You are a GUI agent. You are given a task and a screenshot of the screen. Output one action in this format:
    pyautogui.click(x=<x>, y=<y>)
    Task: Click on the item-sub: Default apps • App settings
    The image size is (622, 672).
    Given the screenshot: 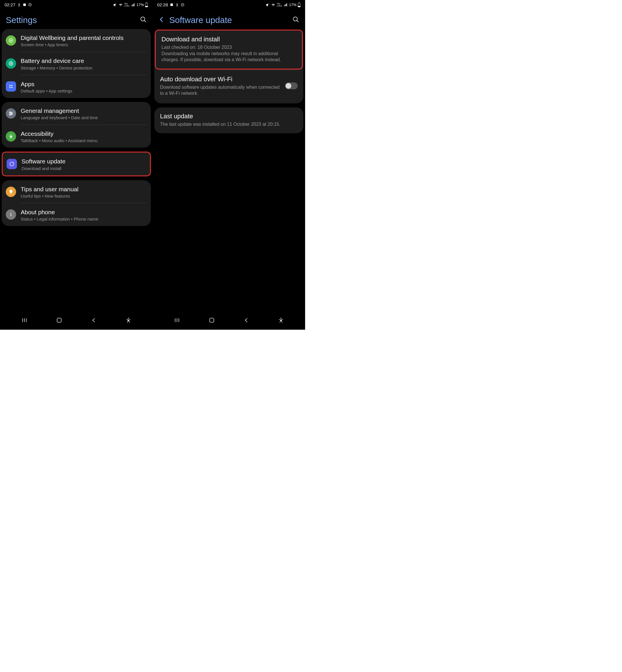 What is the action you would take?
    pyautogui.click(x=83, y=91)
    